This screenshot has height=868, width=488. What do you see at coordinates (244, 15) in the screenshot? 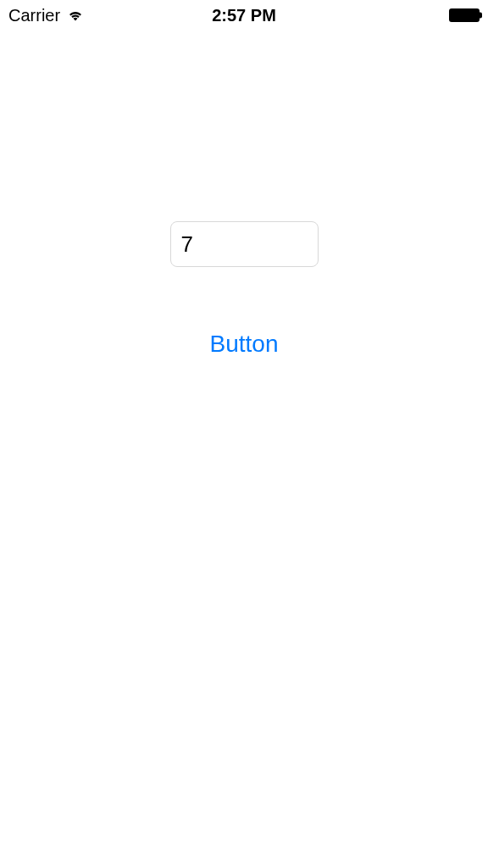
I see `status-time: 2:57 PM` at bounding box center [244, 15].